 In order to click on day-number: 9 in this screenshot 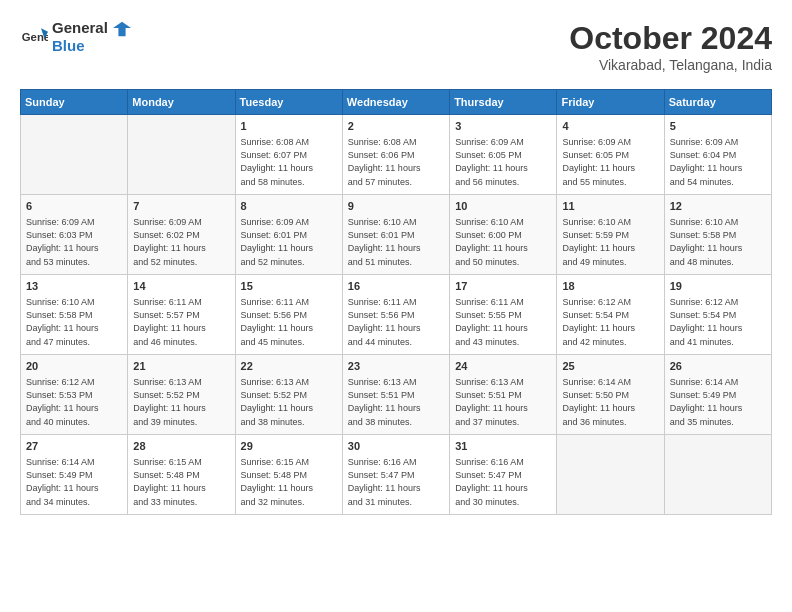, I will do `click(396, 206)`.